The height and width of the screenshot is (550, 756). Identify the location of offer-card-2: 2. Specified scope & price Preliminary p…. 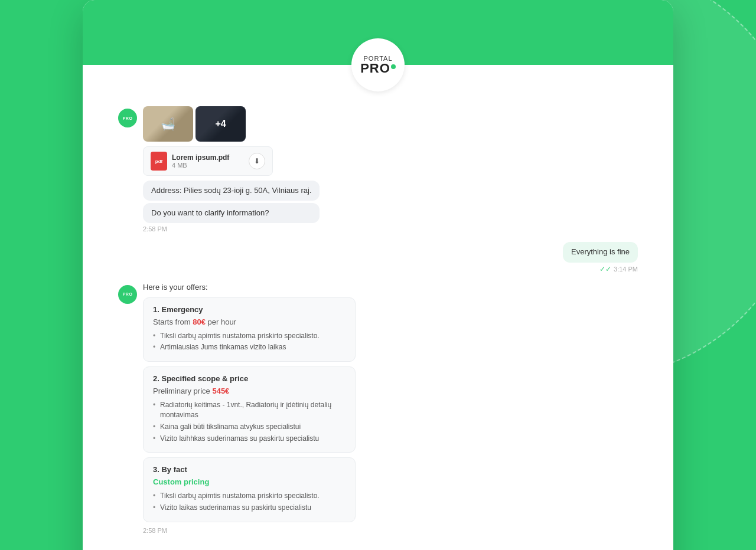
(249, 410).